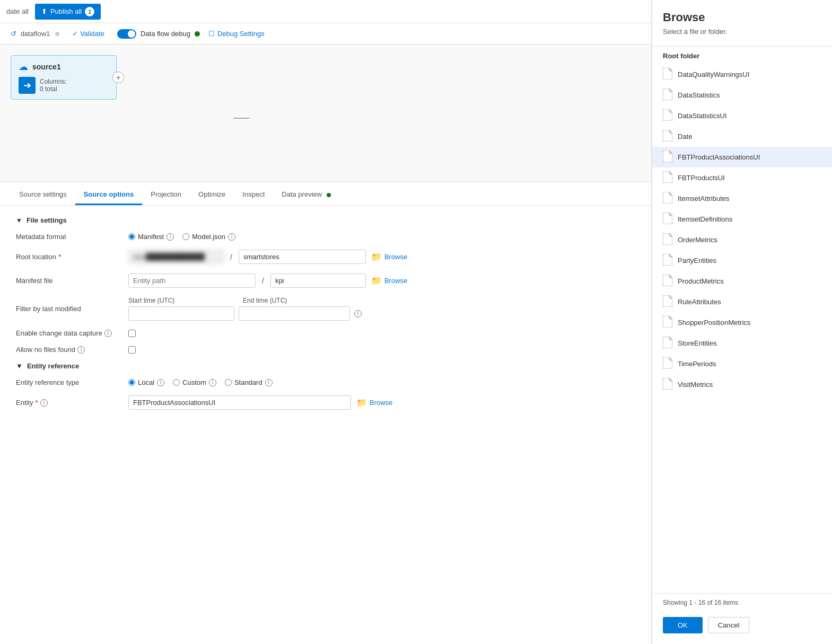 The width and height of the screenshot is (832, 644). What do you see at coordinates (742, 55) in the screenshot?
I see `browse-folder-label: Root folder` at bounding box center [742, 55].